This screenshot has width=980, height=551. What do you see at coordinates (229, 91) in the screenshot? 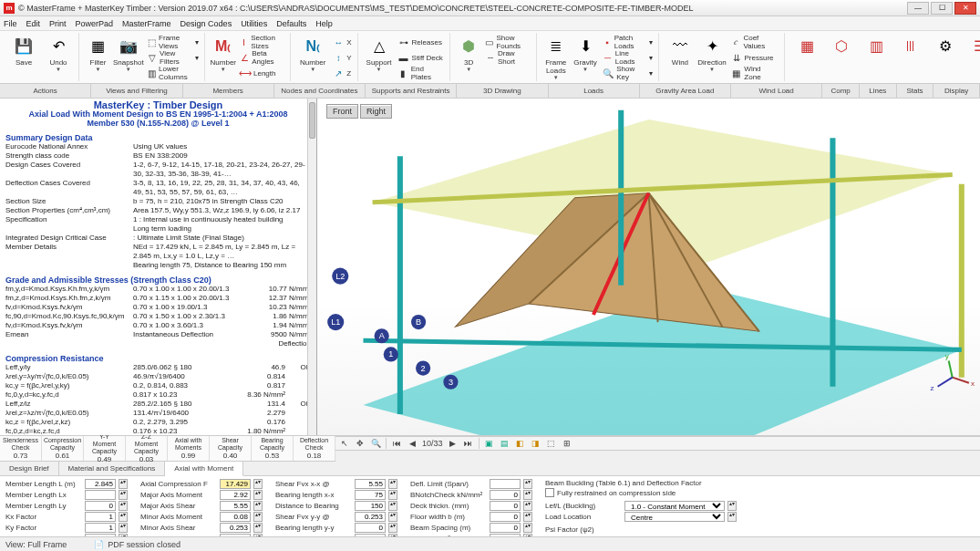
I see `tab-members: Members` at bounding box center [229, 91].